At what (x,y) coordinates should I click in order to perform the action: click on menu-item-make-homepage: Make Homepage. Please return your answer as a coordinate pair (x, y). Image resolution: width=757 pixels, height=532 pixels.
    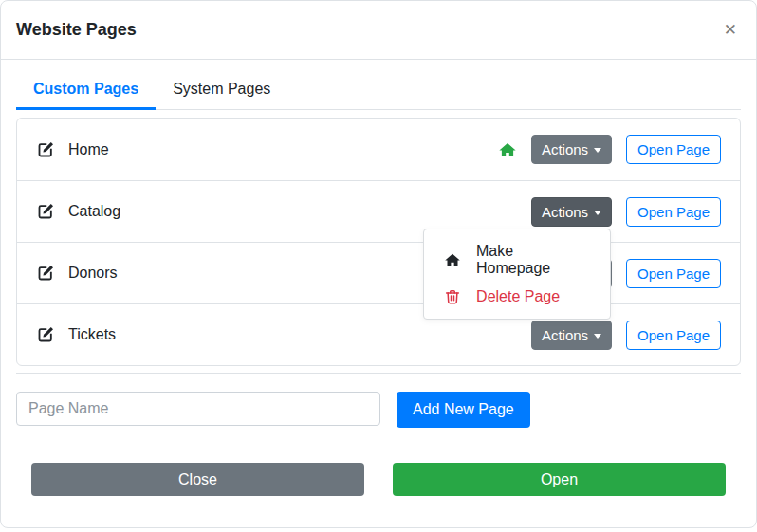
    Looking at the image, I should click on (517, 260).